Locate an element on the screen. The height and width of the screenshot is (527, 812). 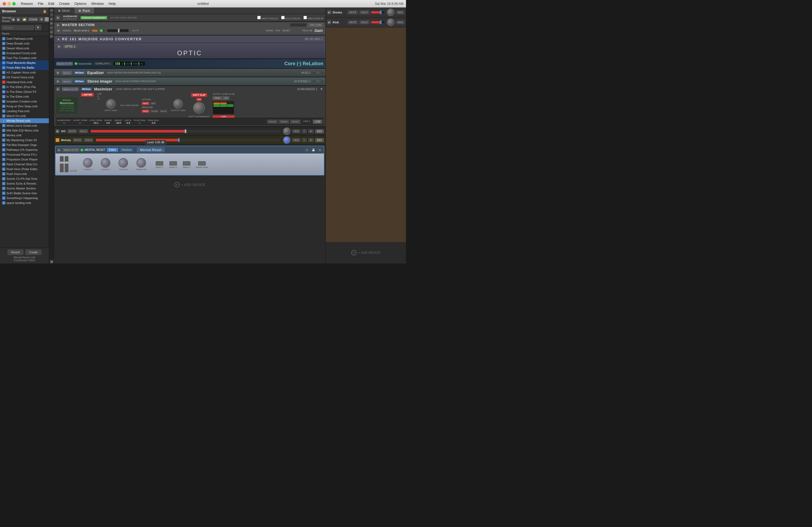
list-item: cLanding Pad.cmb is located at coordinates (25, 111).